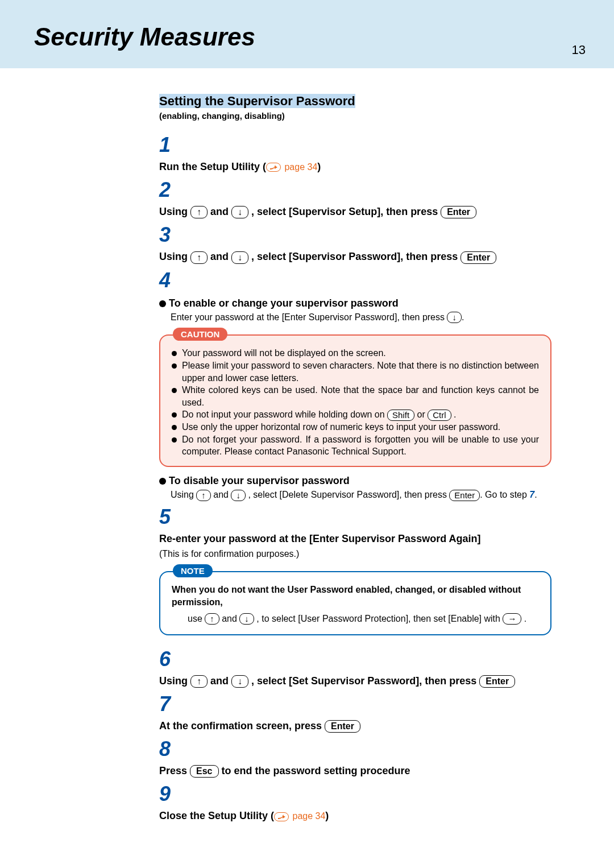 This screenshot has height=868, width=614. Describe the element at coordinates (367, 803) in the screenshot. I see `step-9: 9 Close the Setup Utility ( page 34)` at that location.